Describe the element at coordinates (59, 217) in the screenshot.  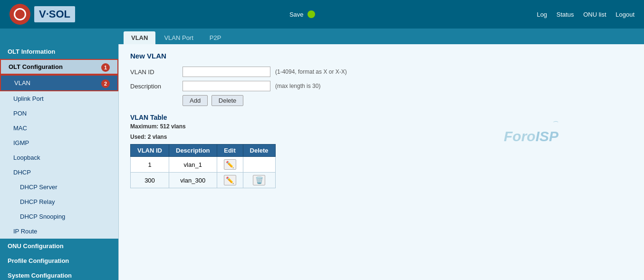
I see `sidebar-item-dhcp-snooping: DHCP Snooping` at that location.